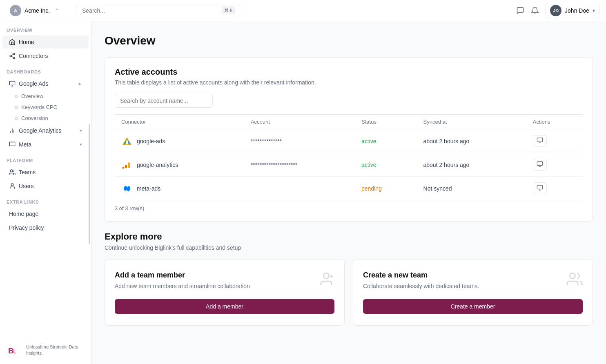  Describe the element at coordinates (46, 131) in the screenshot. I see `sidebar-item-google-analytics: Google Analytics ▾` at that location.